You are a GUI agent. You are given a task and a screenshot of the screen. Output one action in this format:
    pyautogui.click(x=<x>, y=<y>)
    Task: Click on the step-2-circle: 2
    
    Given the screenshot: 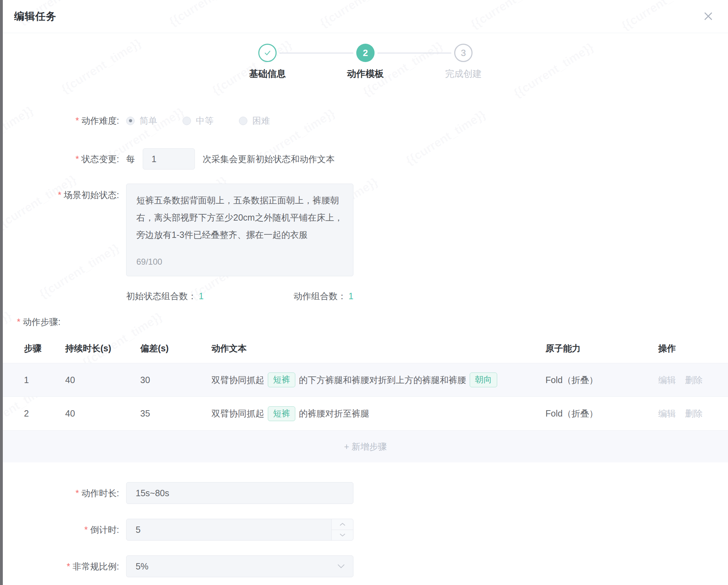 What is the action you would take?
    pyautogui.click(x=365, y=53)
    